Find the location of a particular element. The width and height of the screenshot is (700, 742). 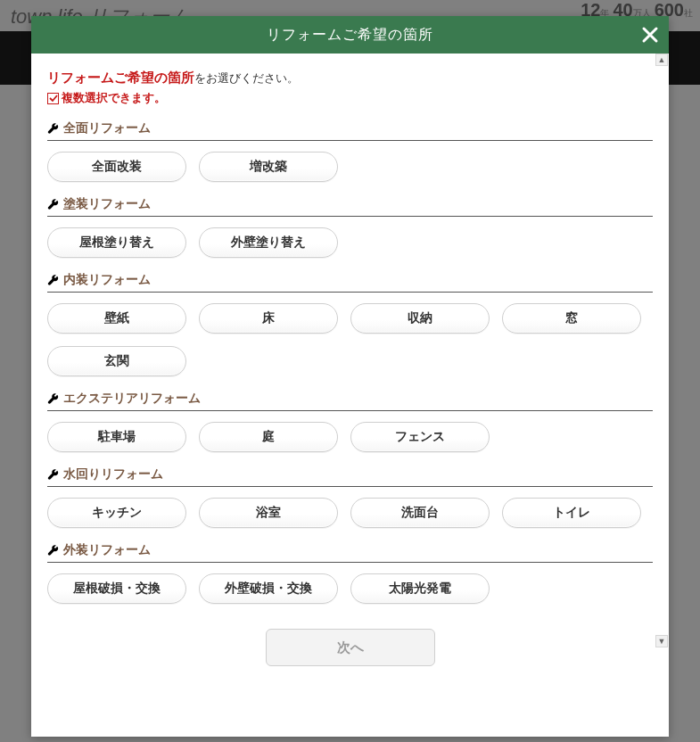

option-chip: 屋根破損・交換 is located at coordinates (117, 589).